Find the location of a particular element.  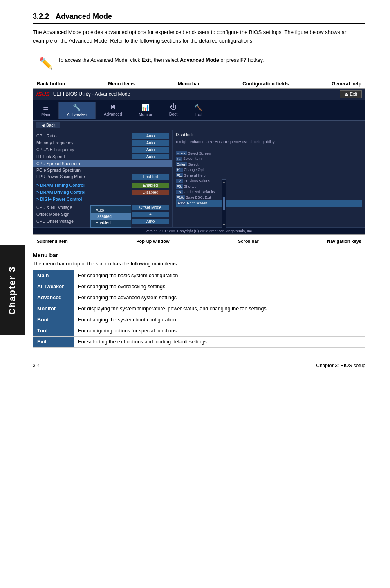

bios-row-digi-power: > DIGI+ Power Control is located at coordinates (103, 199).